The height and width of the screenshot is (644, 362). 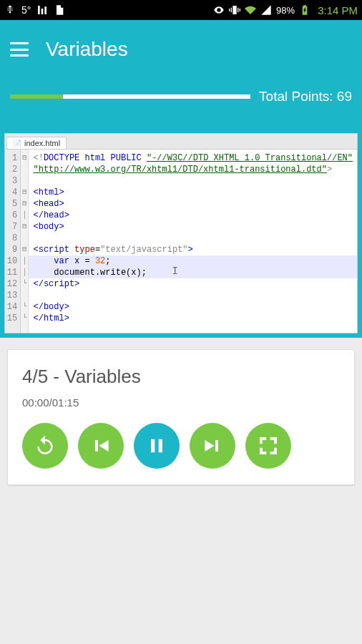 What do you see at coordinates (235, 10) in the screenshot?
I see `vibrate-icon` at bounding box center [235, 10].